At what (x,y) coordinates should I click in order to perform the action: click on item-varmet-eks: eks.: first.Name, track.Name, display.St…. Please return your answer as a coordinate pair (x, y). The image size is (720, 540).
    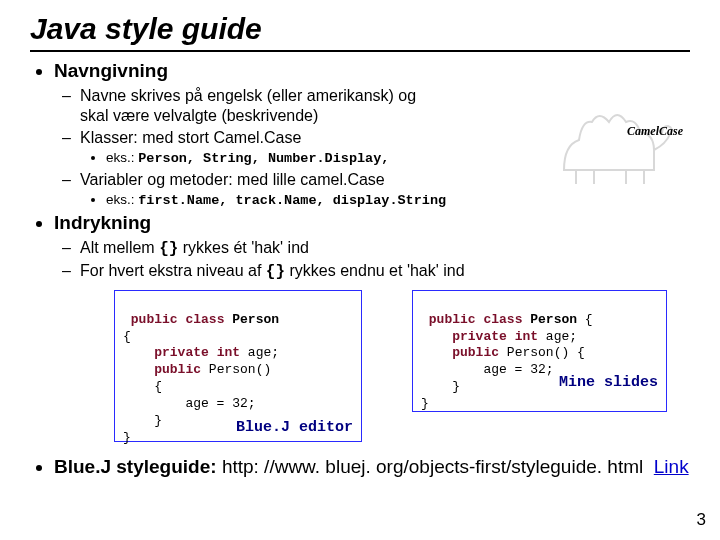
    Looking at the image, I should click on (398, 201).